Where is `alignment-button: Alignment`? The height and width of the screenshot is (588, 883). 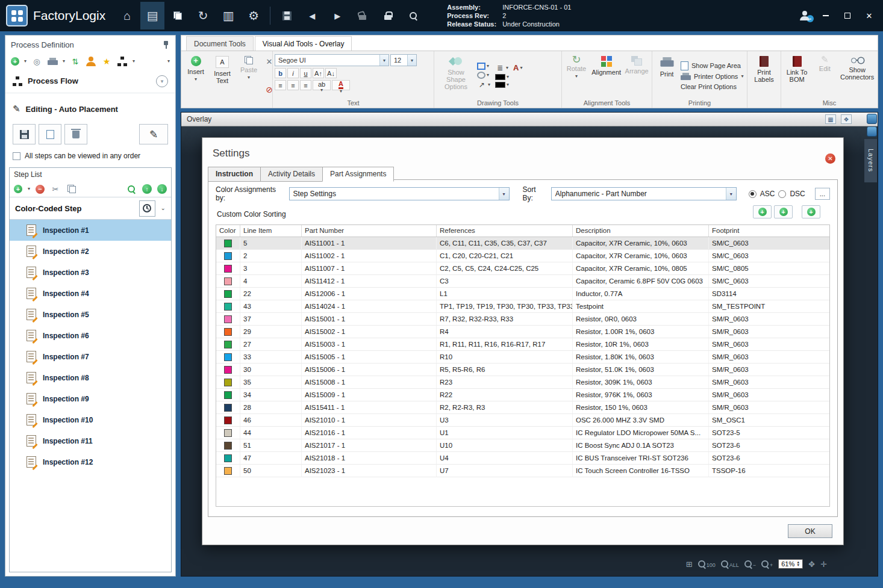
alignment-button: Alignment is located at coordinates (606, 76).